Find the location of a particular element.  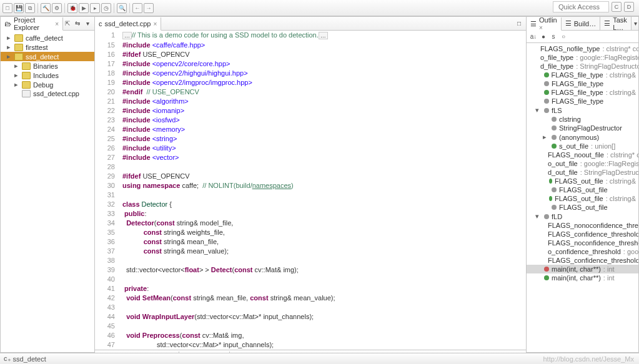

code-line: 38 is located at coordinates (310, 261).